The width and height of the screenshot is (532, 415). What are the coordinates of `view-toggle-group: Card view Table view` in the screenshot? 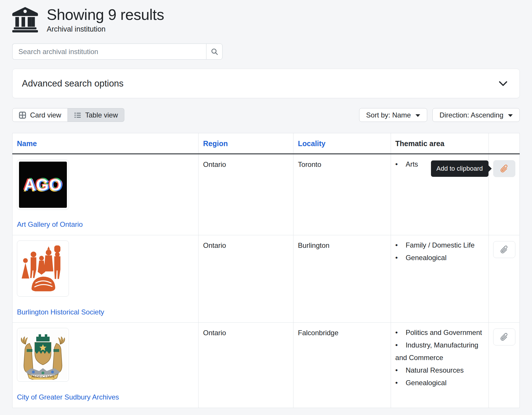 It's located at (68, 115).